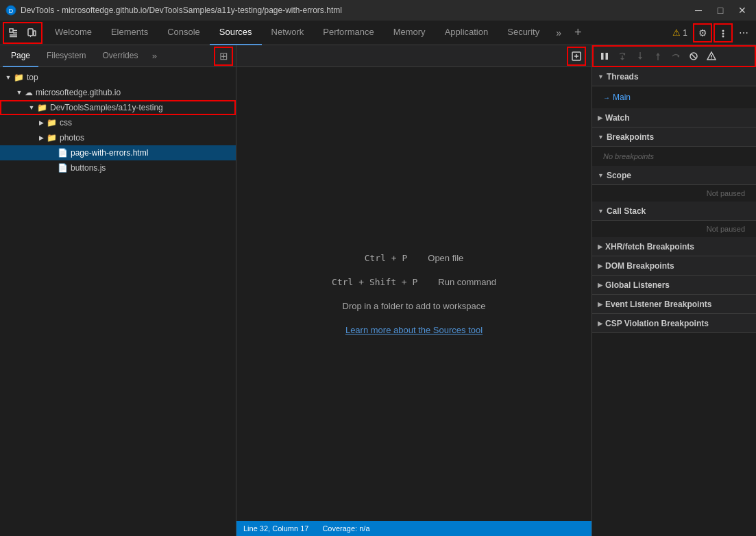 This screenshot has width=756, height=536. Describe the element at coordinates (414, 56) in the screenshot. I see `editor-toolbar` at that location.